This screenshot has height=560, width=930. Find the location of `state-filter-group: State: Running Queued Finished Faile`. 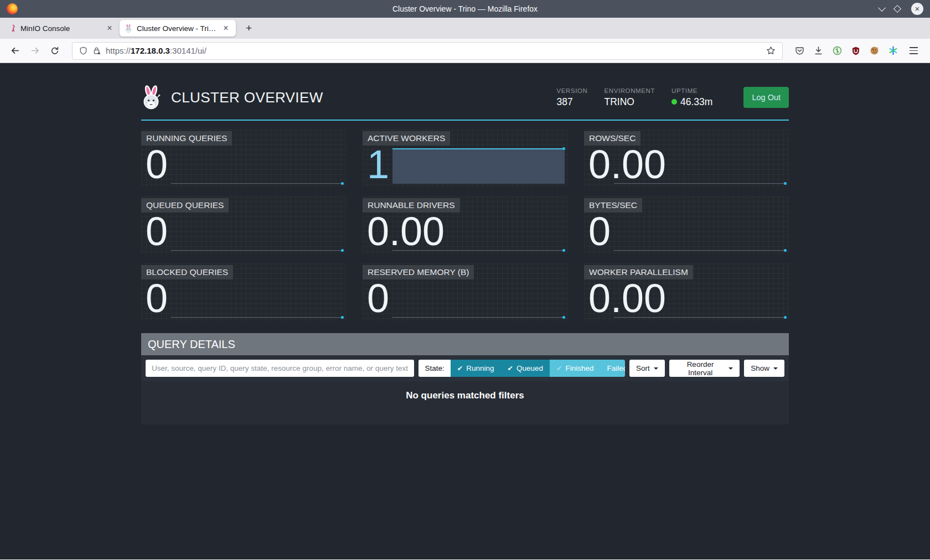

state-filter-group: State: Running Queued Finished Faile is located at coordinates (521, 369).